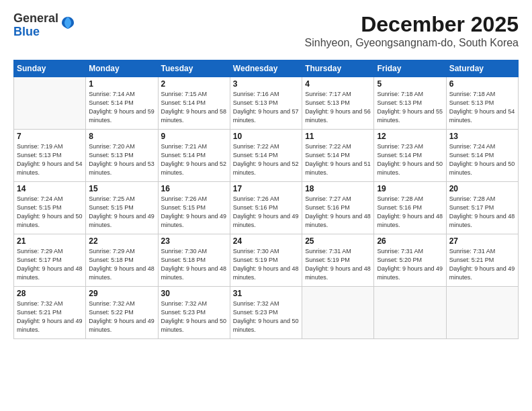 This screenshot has width=532, height=411. What do you see at coordinates (266, 107) in the screenshot?
I see `day-info: Sunrise: 7:16 AMSunset: 5:13 PMDaylight:…` at bounding box center [266, 107].